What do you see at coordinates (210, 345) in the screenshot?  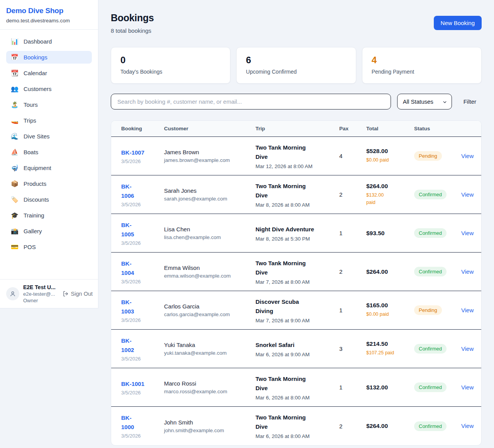 I see `customer-name: Yuki Tanaka` at bounding box center [210, 345].